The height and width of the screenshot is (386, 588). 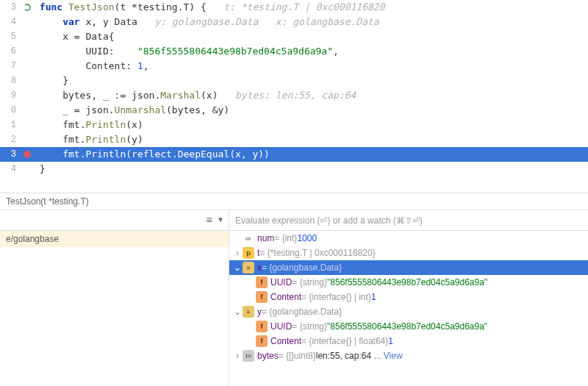 I want to click on code-content: var x, y Data y: golangbase.Data x: gola…, so click(x=311, y=22).